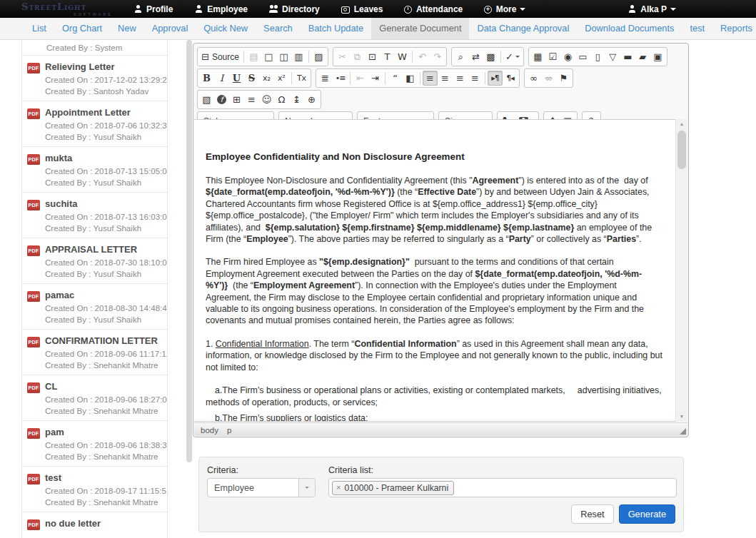  What do you see at coordinates (642, 57) in the screenshot?
I see `image-button-button: ▰` at bounding box center [642, 57].